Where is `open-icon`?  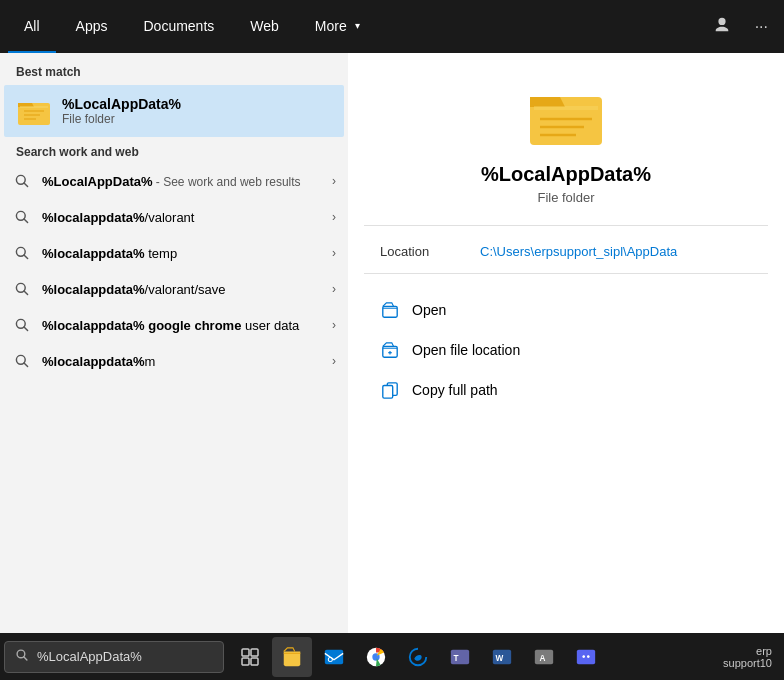
open-icon is located at coordinates (390, 310).